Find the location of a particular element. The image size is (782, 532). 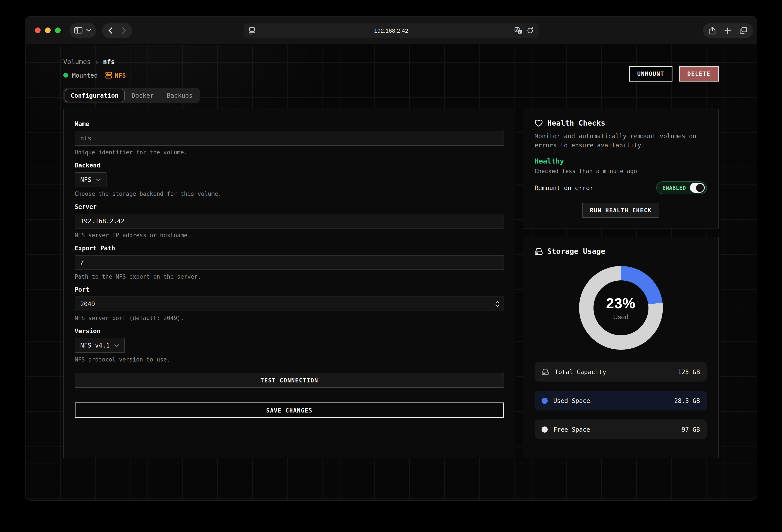

health-checks-card: Health Checks Monitor and automatically … is located at coordinates (621, 168).